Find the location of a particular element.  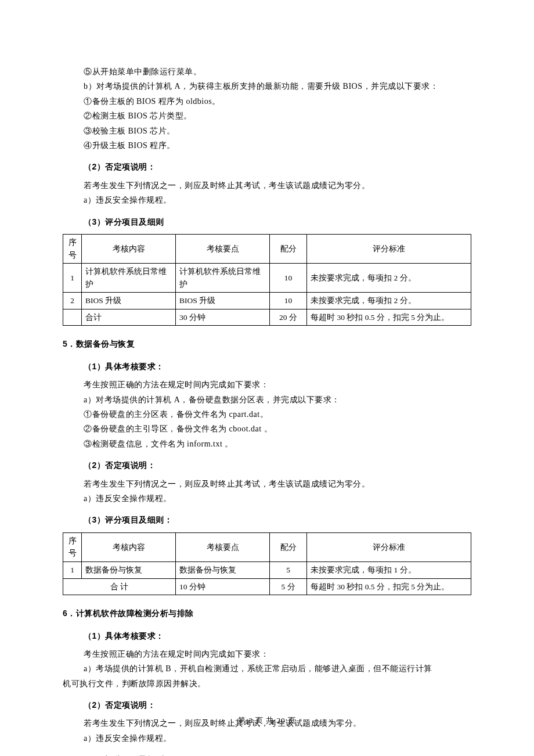

scoring-table-4: 序号 考核内容 考核要点 配分 评分标准 1 计算机软件系统日常维护 计算机软件… is located at coordinates (267, 280).